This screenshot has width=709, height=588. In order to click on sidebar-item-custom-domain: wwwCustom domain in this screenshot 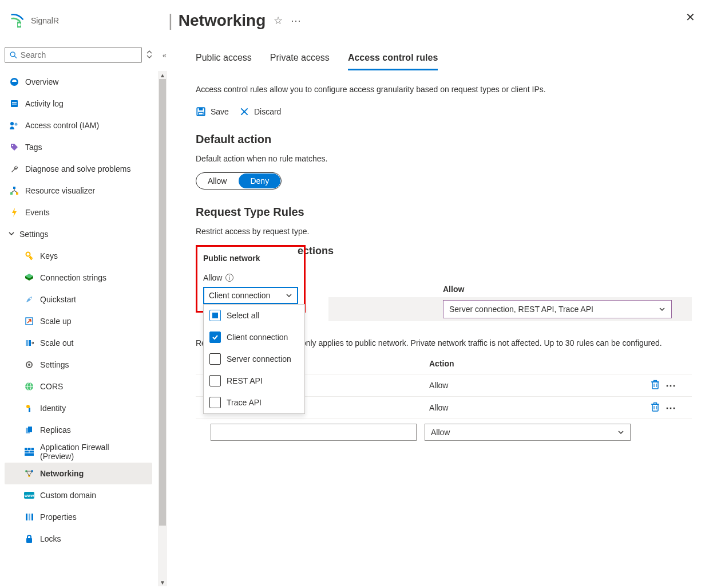, I will do `click(78, 495)`.